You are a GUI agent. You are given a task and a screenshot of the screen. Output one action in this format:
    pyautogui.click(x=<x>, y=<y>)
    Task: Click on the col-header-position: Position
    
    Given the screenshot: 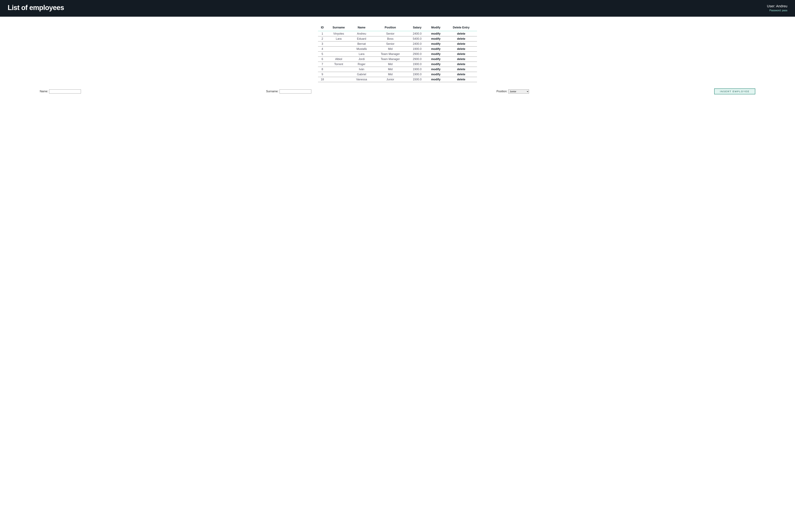 What is the action you would take?
    pyautogui.click(x=391, y=28)
    